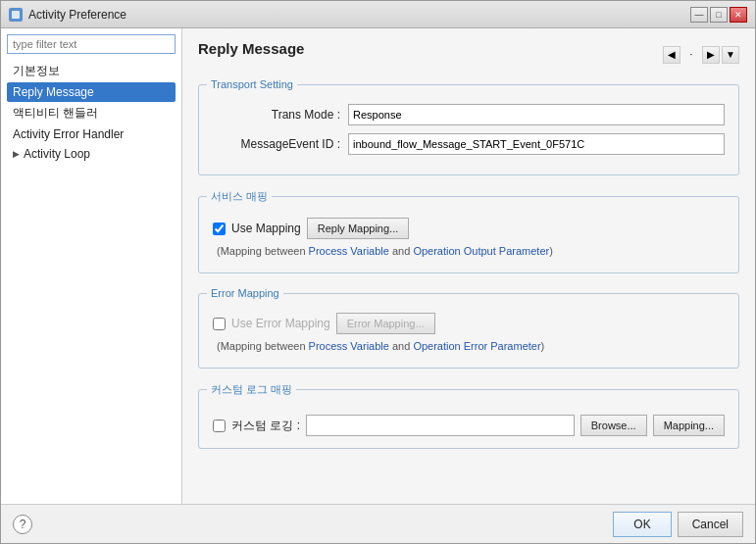 This screenshot has height=544, width=756. I want to click on nav-back-button: ◀, so click(672, 55).